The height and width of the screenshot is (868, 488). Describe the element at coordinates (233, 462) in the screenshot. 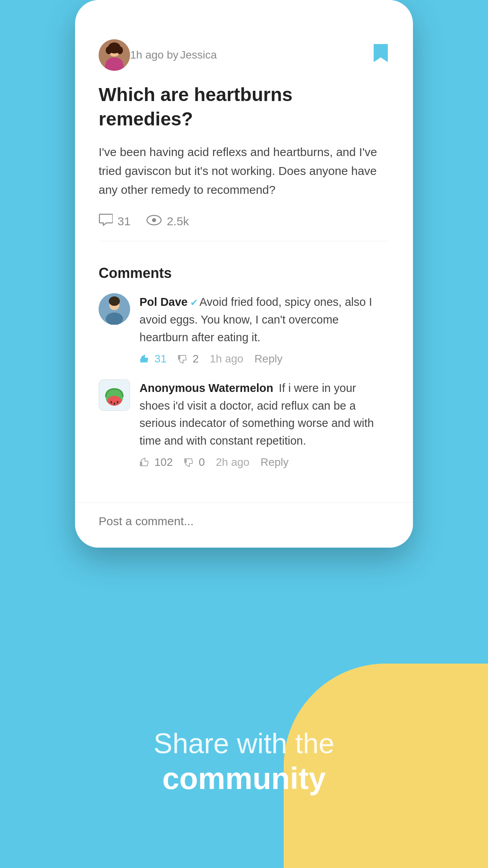

I see `comment-time: 2h ago` at that location.